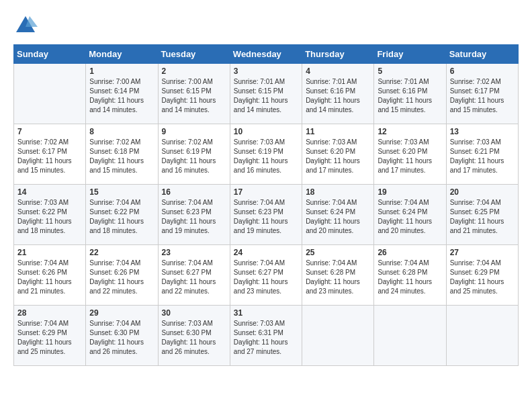 The height and width of the screenshot is (411, 532). What do you see at coordinates (482, 54) in the screenshot?
I see `col-header-saturday: Saturday` at bounding box center [482, 54].